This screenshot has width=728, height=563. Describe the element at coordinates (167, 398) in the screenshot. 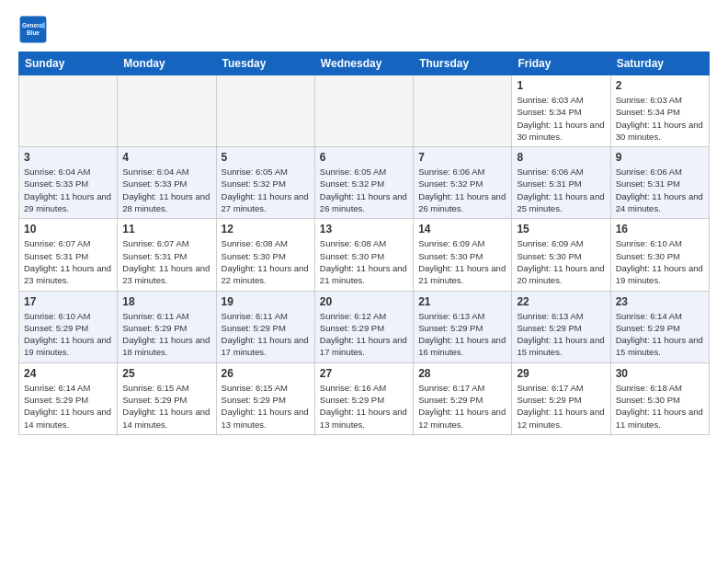

I see `calendar-cell: 25Sunrise: 6:15 AMSunset: 5:29 PMDayligh…` at that location.